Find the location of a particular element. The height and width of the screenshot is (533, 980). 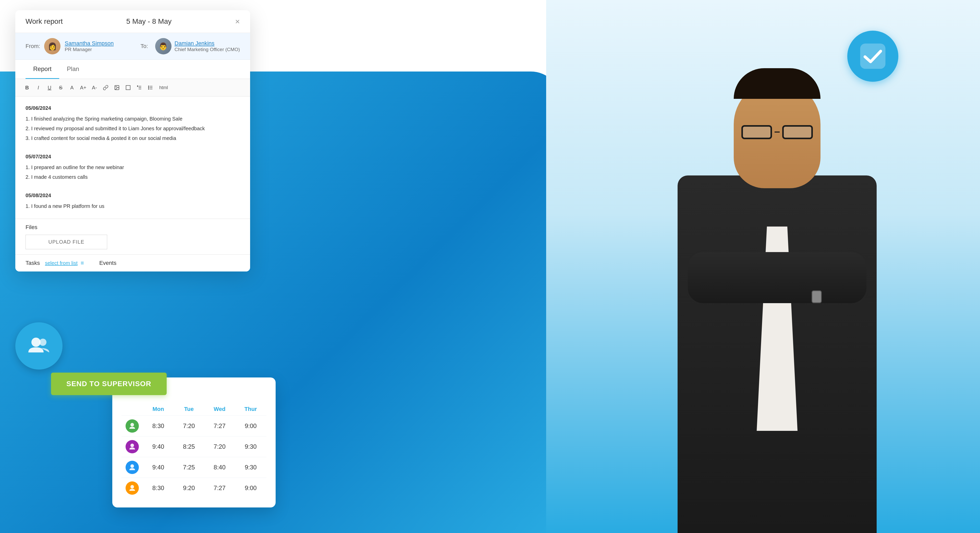

to-person-name: Damian Jenkins is located at coordinates (207, 43).